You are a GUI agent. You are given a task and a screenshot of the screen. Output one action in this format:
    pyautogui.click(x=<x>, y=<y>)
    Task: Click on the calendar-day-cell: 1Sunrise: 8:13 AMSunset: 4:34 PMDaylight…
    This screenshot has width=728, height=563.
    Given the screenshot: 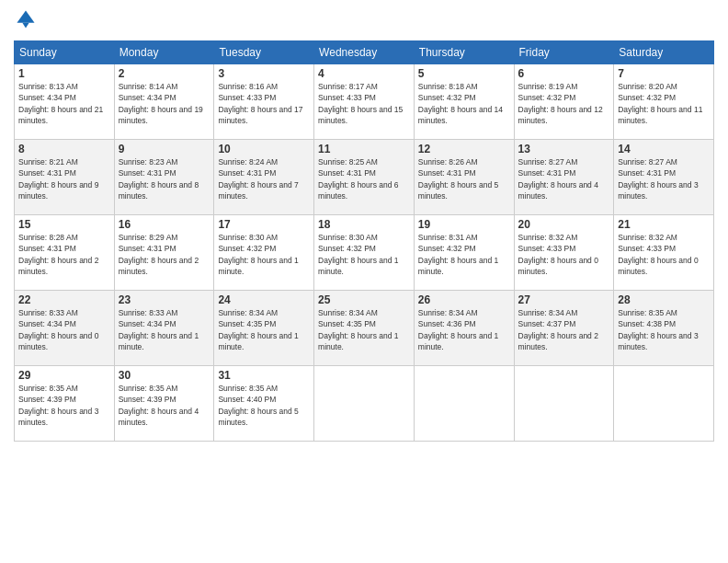 What is the action you would take?
    pyautogui.click(x=64, y=102)
    